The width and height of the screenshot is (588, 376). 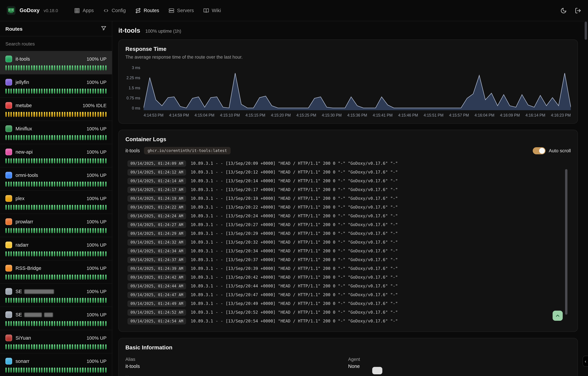 I want to click on scroll-to-bottom-button, so click(x=557, y=316).